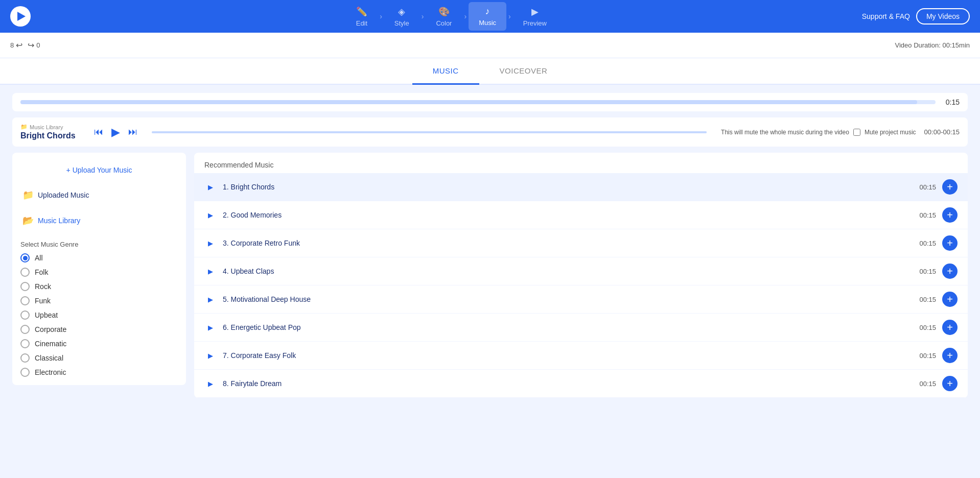 The width and height of the screenshot is (980, 478). Describe the element at coordinates (50, 372) in the screenshot. I see `genre-electronic-label: Electronic` at that location.